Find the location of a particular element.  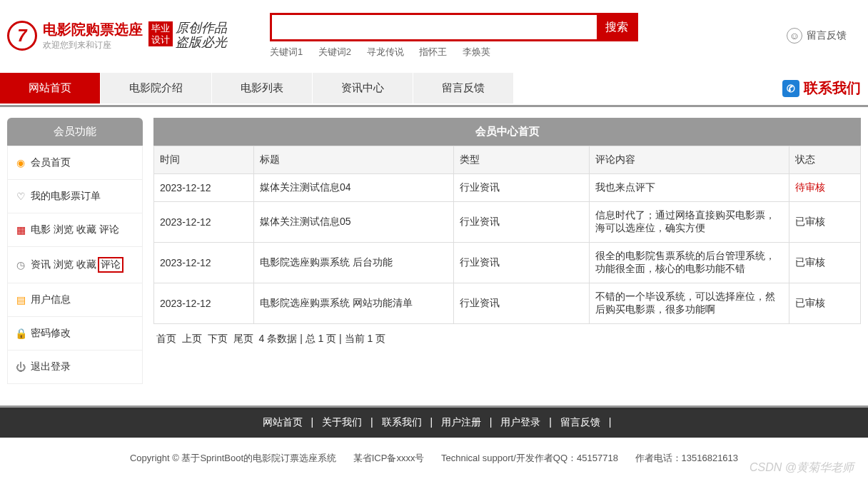

page-prev: 上页 is located at coordinates (192, 338).